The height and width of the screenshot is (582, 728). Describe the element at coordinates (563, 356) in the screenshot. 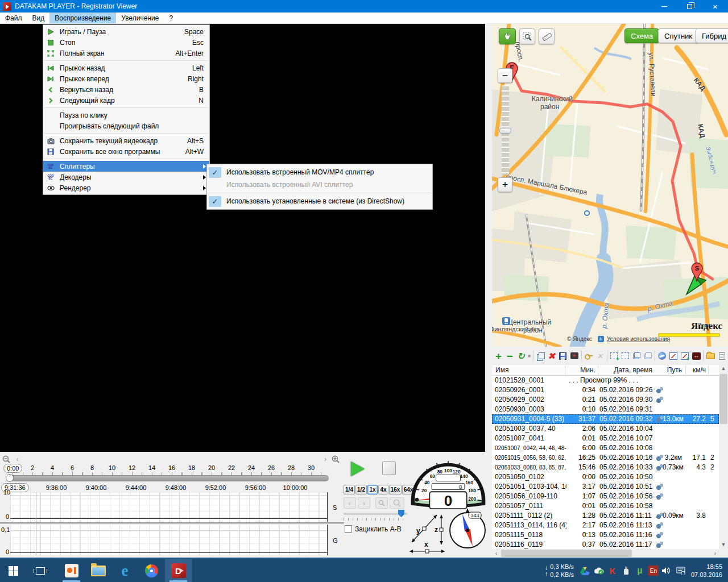

I see `save-file-button` at that location.